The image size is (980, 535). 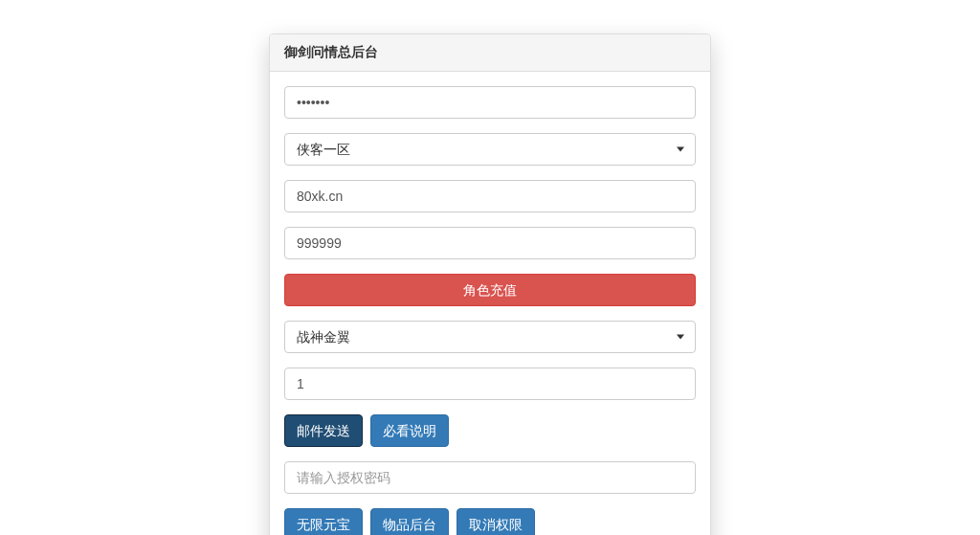 I want to click on quantity-input, so click(x=490, y=384).